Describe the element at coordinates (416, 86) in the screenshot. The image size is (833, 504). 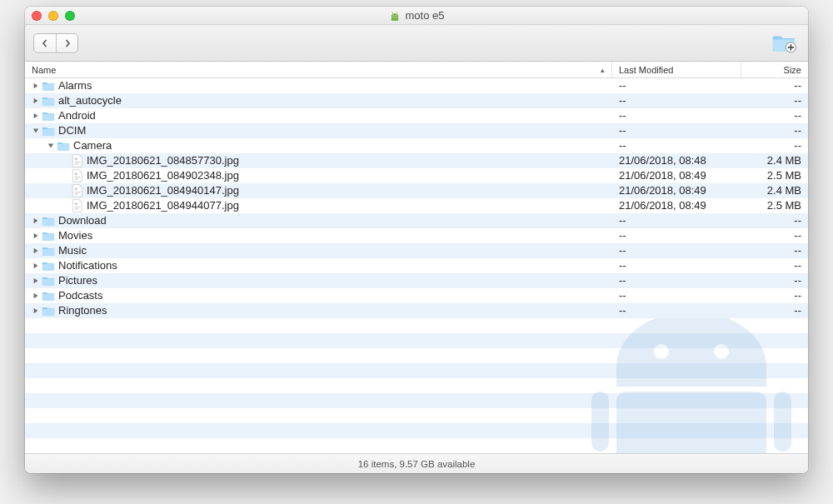
I see `folder-row: Alarms----` at that location.